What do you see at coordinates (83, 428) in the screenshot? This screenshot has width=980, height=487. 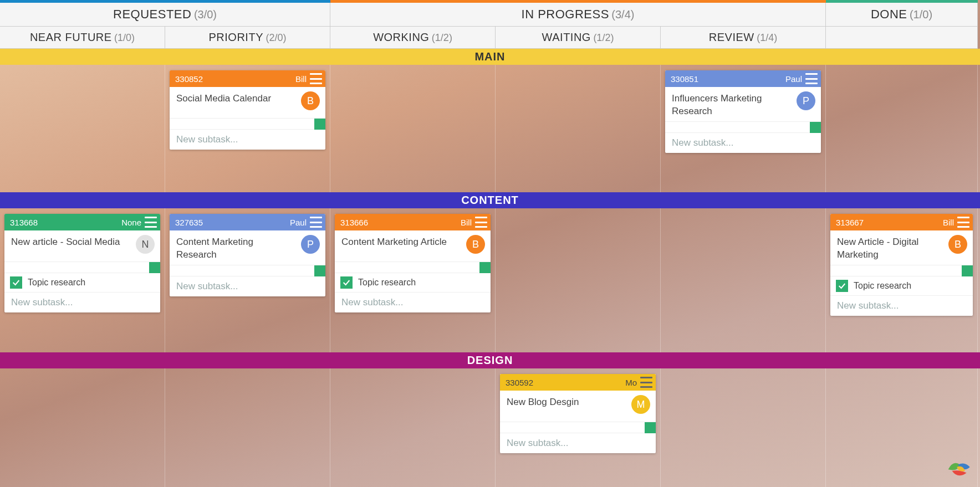 I see `cell-design-near-future` at bounding box center [83, 428].